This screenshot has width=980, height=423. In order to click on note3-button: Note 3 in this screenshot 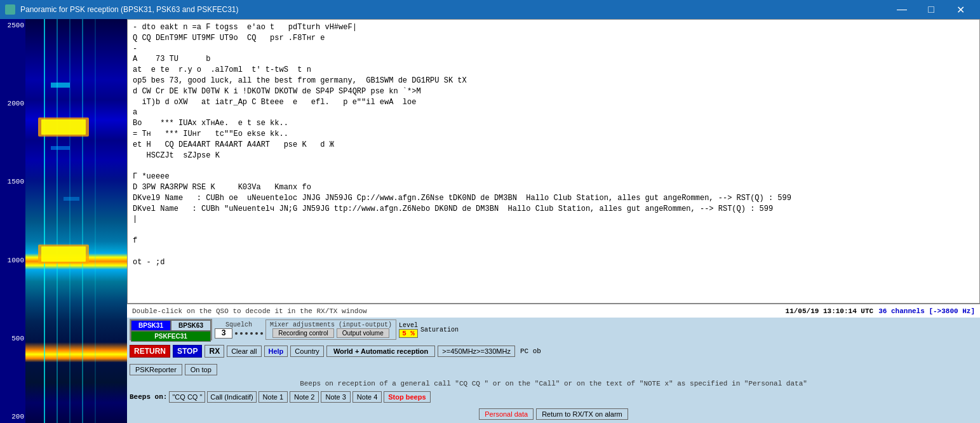, I will do `click(335, 397)`.